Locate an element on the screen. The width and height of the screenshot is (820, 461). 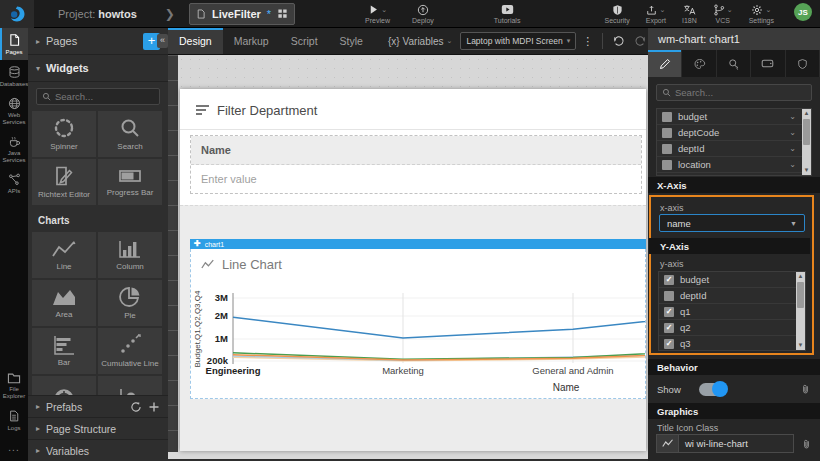
tab-markup: Markup is located at coordinates (252, 41).